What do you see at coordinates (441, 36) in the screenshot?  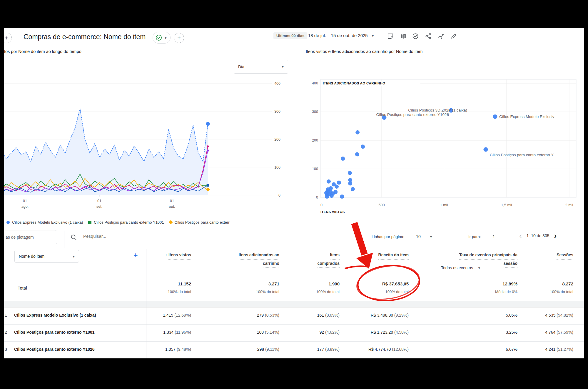 I see `sparkline-icon` at bounding box center [441, 36].